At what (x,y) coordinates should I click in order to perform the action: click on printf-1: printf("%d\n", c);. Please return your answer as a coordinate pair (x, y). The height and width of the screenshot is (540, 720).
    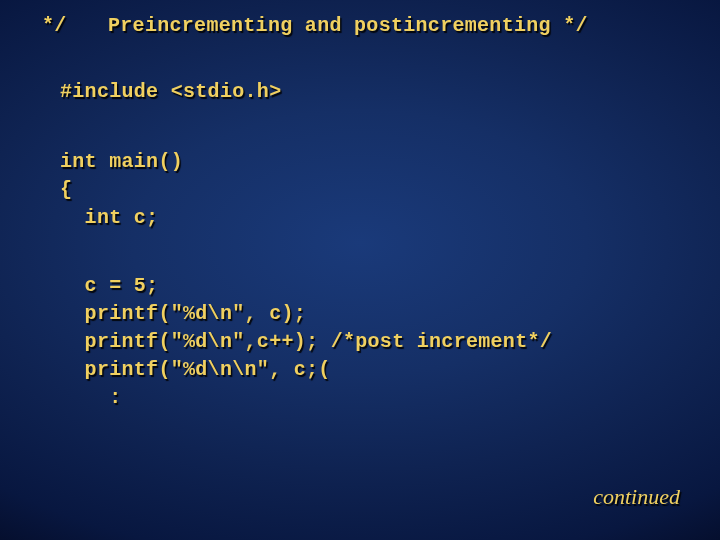
    Looking at the image, I should click on (183, 314).